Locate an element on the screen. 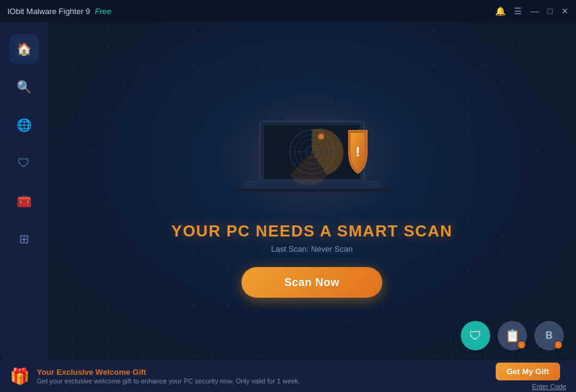  sidebar-item-dashboard: ⊞ is located at coordinates (24, 239).